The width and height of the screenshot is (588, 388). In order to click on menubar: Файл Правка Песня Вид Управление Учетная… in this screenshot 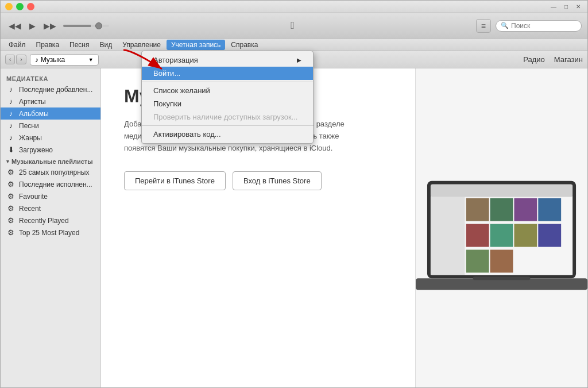, I will do `click(294, 45)`.